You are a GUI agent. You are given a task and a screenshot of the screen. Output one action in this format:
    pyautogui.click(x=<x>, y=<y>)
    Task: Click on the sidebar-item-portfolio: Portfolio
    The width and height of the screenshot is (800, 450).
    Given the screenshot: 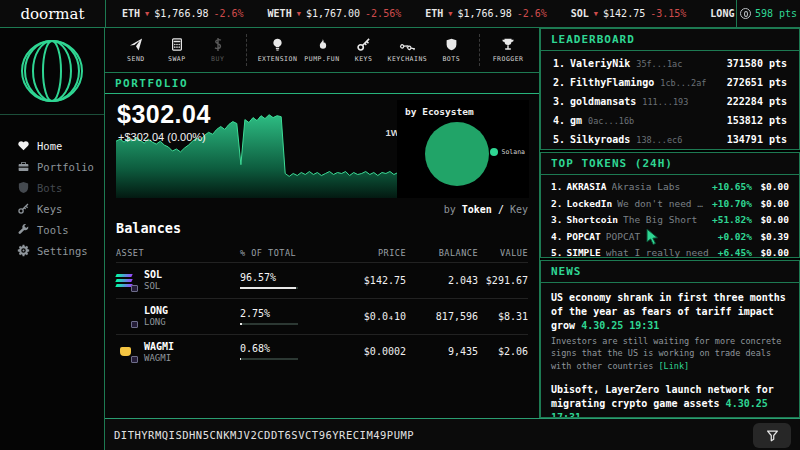 What is the action you would take?
    pyautogui.click(x=60, y=166)
    